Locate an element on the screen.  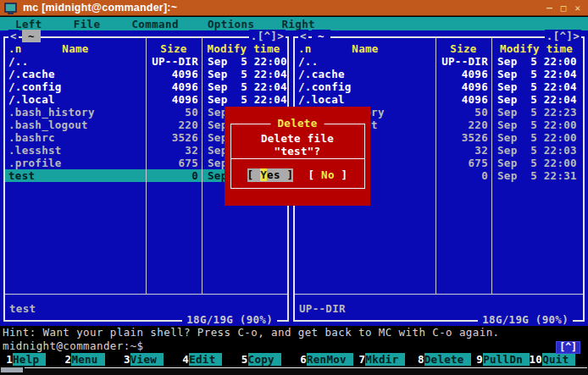
yes-bracket-open: [ is located at coordinates (254, 174).